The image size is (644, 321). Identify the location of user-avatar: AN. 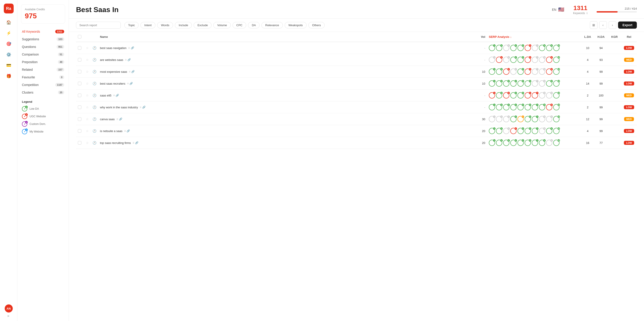
(9, 308).